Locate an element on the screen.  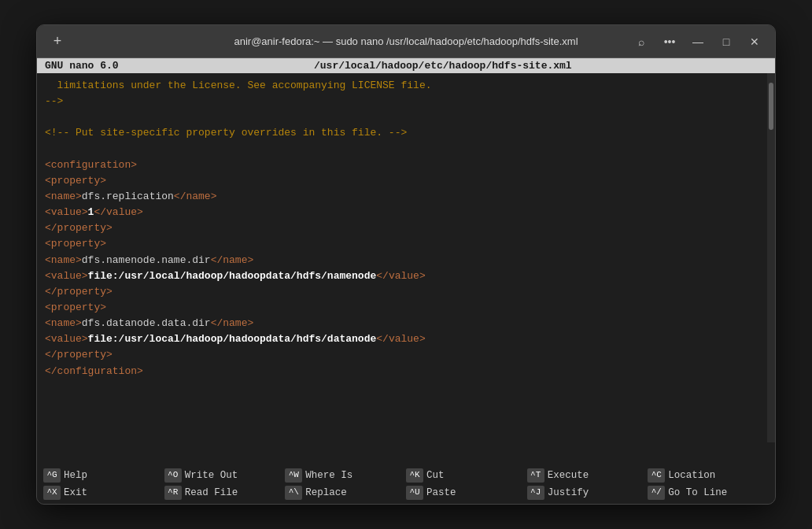
shortcut-col-6: ^C Location ^/ Go To Line is located at coordinates (708, 484).